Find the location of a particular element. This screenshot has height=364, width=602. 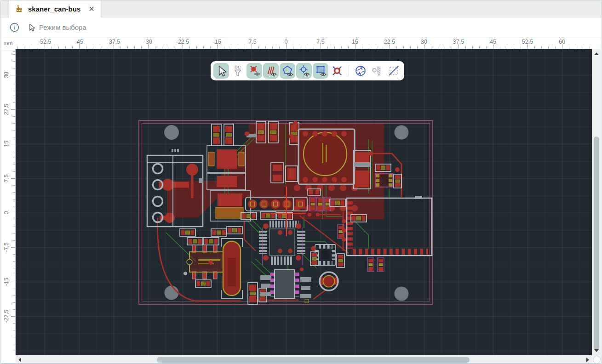

pads-visibility-icon is located at coordinates (255, 71).